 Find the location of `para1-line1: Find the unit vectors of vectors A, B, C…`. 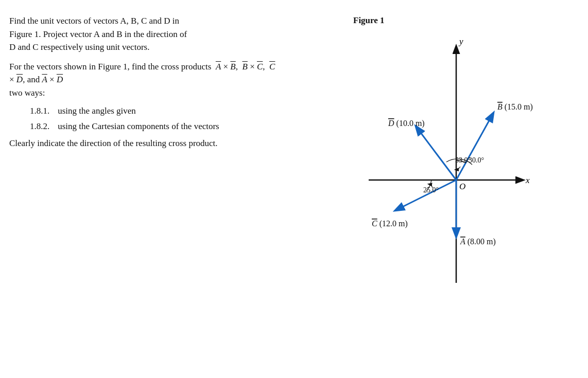

para1-line1: Find the unit vectors of vectors A, B, C… is located at coordinates (94, 21).